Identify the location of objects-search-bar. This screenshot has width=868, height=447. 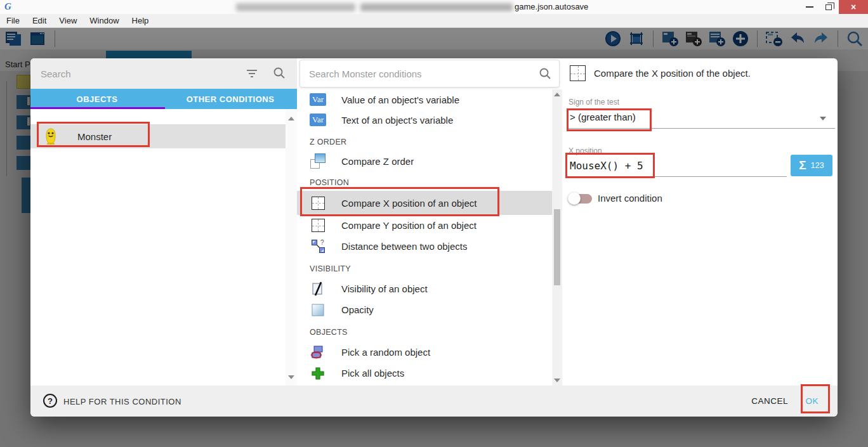
(164, 74).